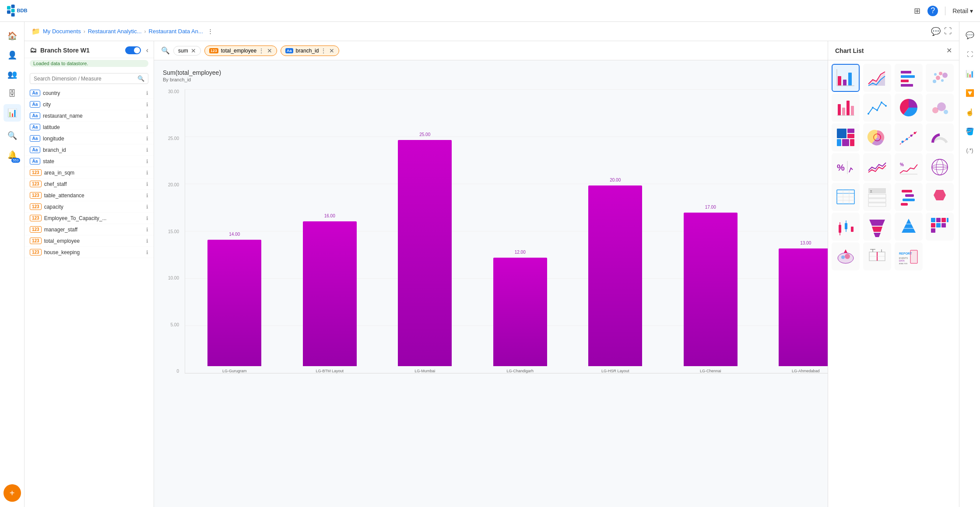 The height and width of the screenshot is (507, 980). I want to click on filter-chip-branch-id: Aa branch_id ⋮ ✕, so click(310, 51).